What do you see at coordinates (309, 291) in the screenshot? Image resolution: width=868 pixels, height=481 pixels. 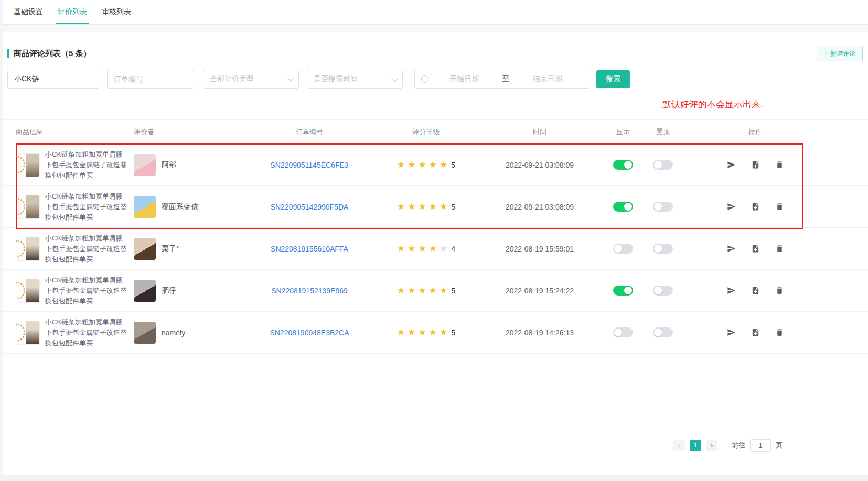 I see `order-number-link: SN220819152139E969` at bounding box center [309, 291].